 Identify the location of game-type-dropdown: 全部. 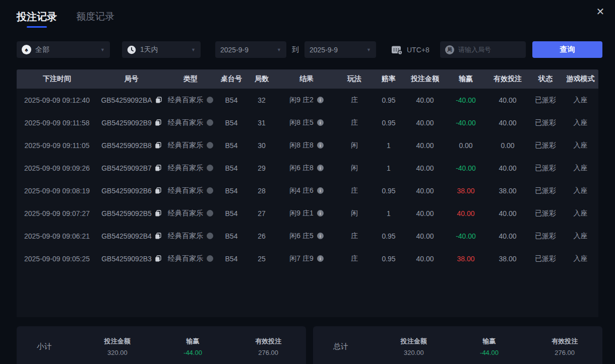
(64, 49).